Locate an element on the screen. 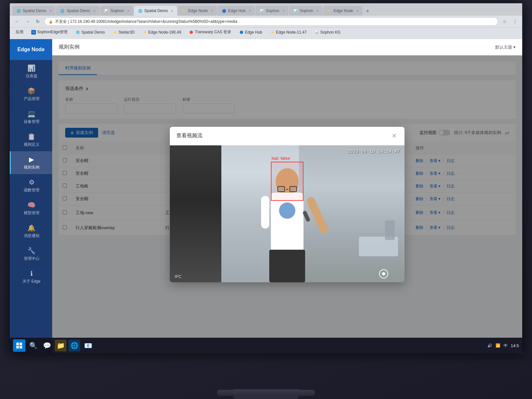  reload-button: ↻ is located at coordinates (38, 22).